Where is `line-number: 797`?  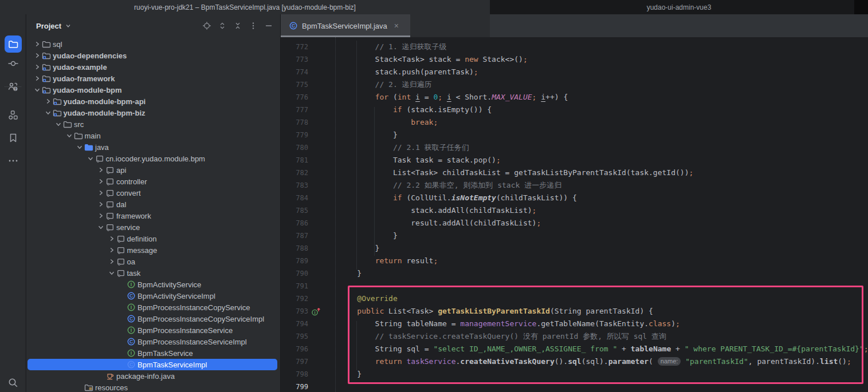
line-number: 797 is located at coordinates (294, 362).